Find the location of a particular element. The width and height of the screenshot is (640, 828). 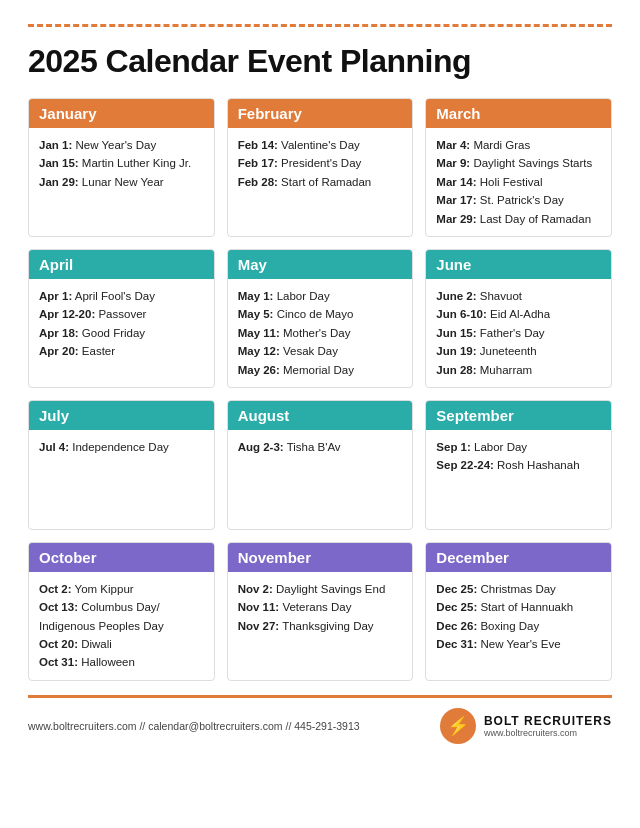

month-card-november: NovemberNov 2: Daylight Savings EndNov 1… is located at coordinates (320, 612).